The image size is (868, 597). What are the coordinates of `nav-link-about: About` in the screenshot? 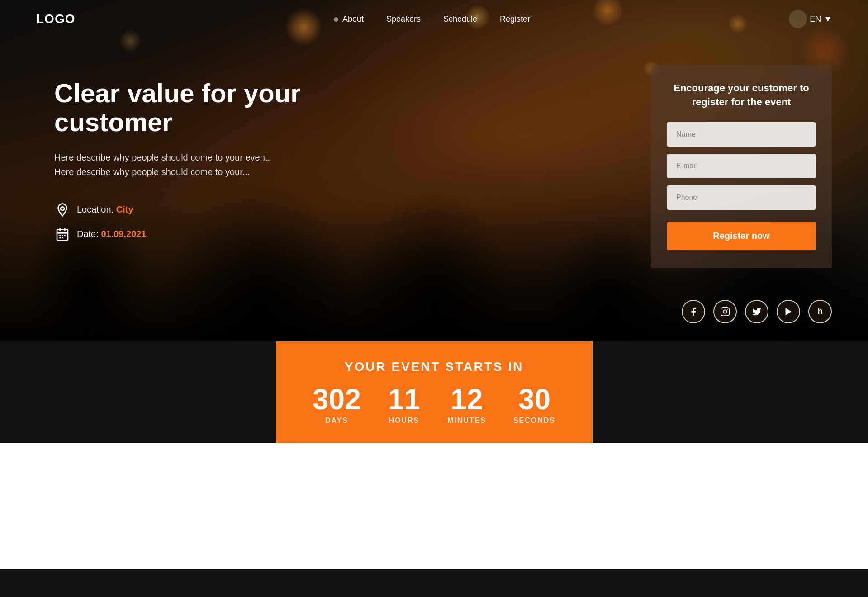 It's located at (353, 19).